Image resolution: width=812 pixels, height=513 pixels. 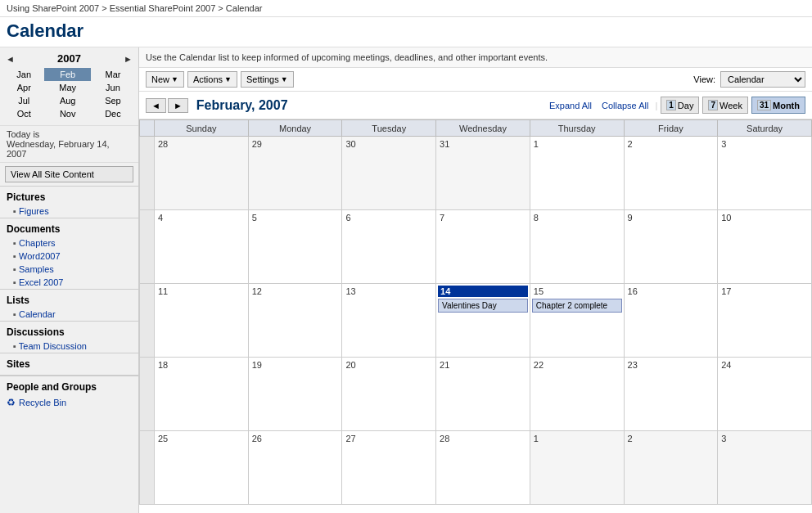 I want to click on day-number: 8, so click(x=577, y=218).